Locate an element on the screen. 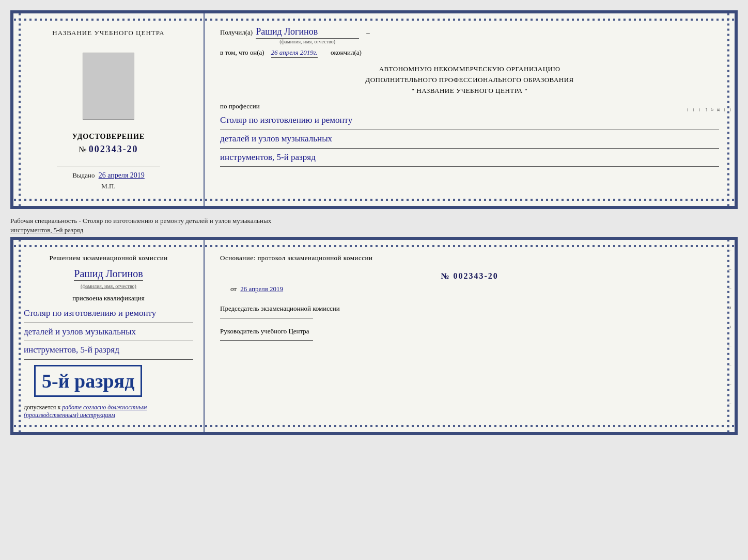  name-sublabel-top: (фамилия, имя, отчество) is located at coordinates (307, 41).